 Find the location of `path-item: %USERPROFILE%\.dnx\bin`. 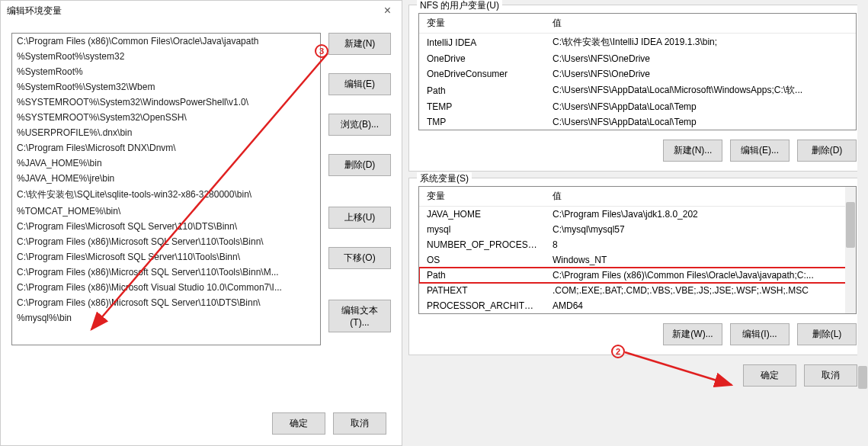

path-item: %USERPROFILE%\.dnx\bin is located at coordinates (166, 133).